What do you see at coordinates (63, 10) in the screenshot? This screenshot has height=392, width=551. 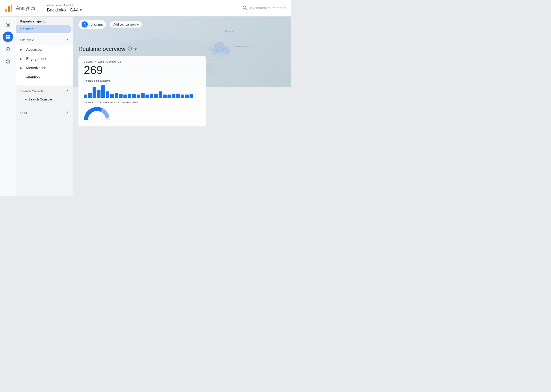 I see `property-name: Backlinko - GA4` at bounding box center [63, 10].